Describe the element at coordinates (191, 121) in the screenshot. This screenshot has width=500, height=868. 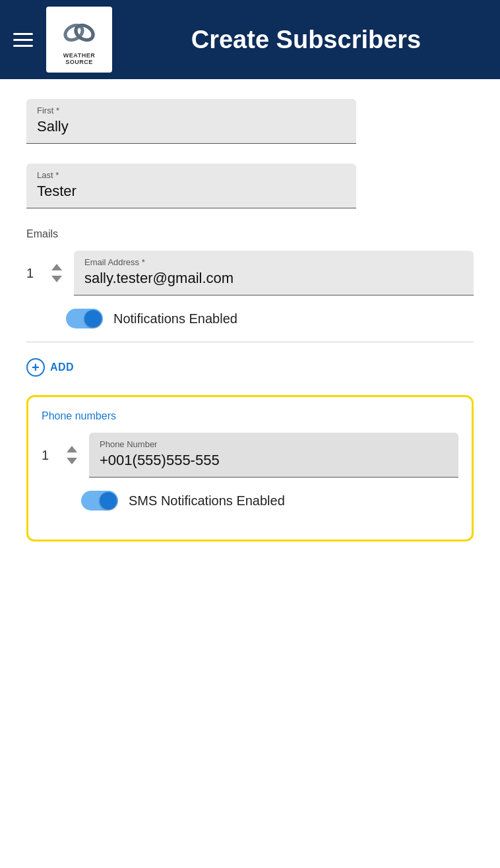
I see `first-name-field: First *` at that location.